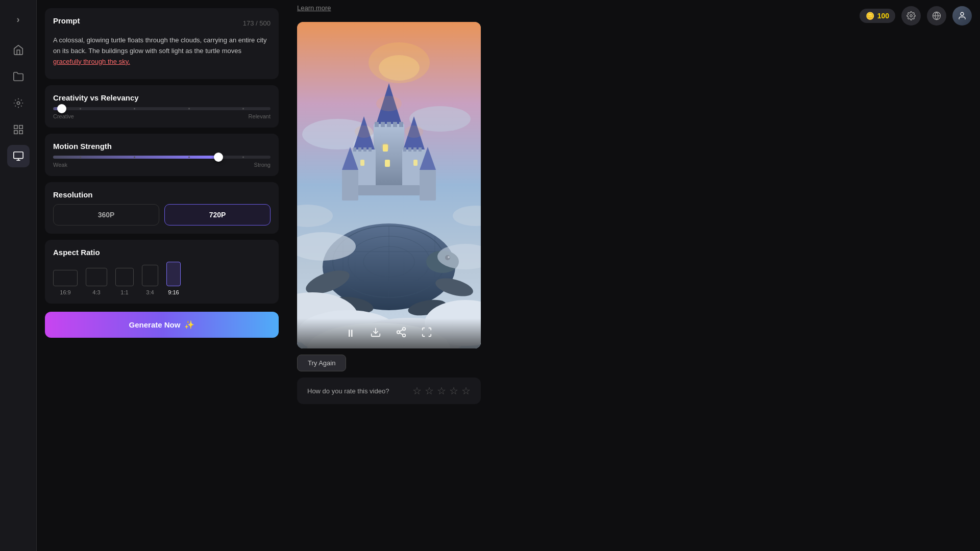  I want to click on aspect-ratio-3-4: 3:4, so click(150, 280).